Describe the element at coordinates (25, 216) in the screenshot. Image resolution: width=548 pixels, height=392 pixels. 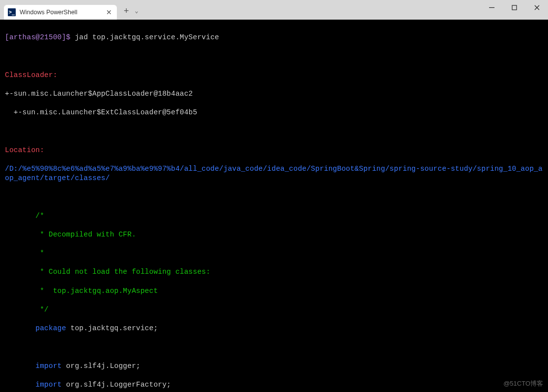
I see `comment-line: /*` at that location.